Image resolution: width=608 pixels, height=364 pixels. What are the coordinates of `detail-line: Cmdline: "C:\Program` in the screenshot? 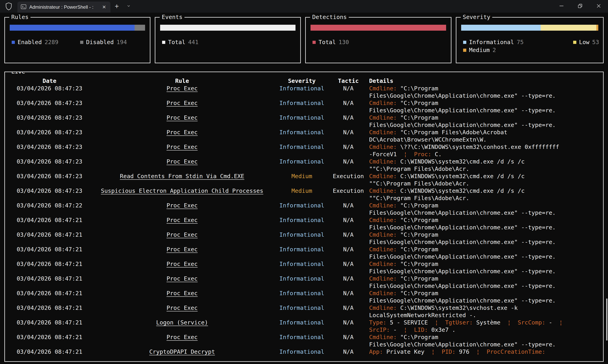 It's located at (470, 220).